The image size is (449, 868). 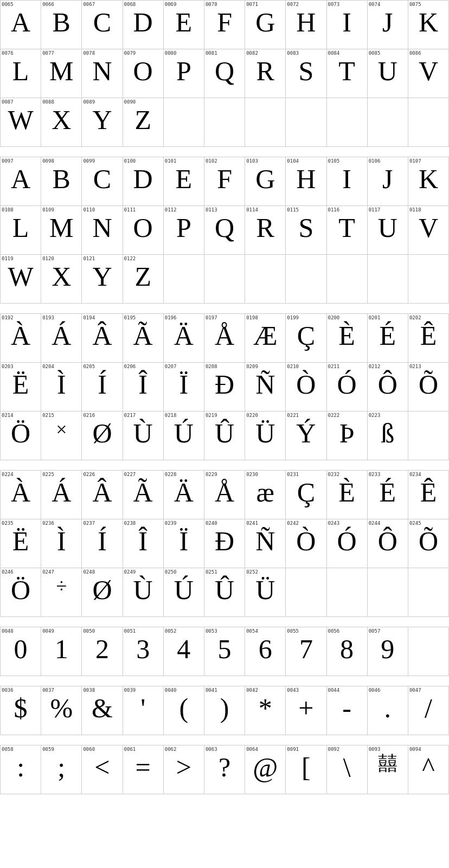 What do you see at coordinates (224, 652) in the screenshot?
I see `glyph-section-digits: 0048000491005020051300524005350054600557…` at bounding box center [224, 652].